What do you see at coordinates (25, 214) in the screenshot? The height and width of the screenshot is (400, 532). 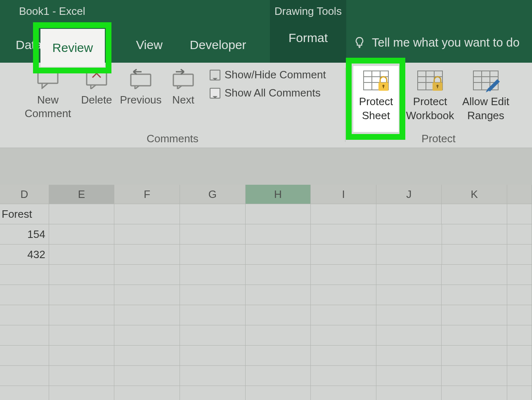 I see `cell: Forest` at bounding box center [25, 214].